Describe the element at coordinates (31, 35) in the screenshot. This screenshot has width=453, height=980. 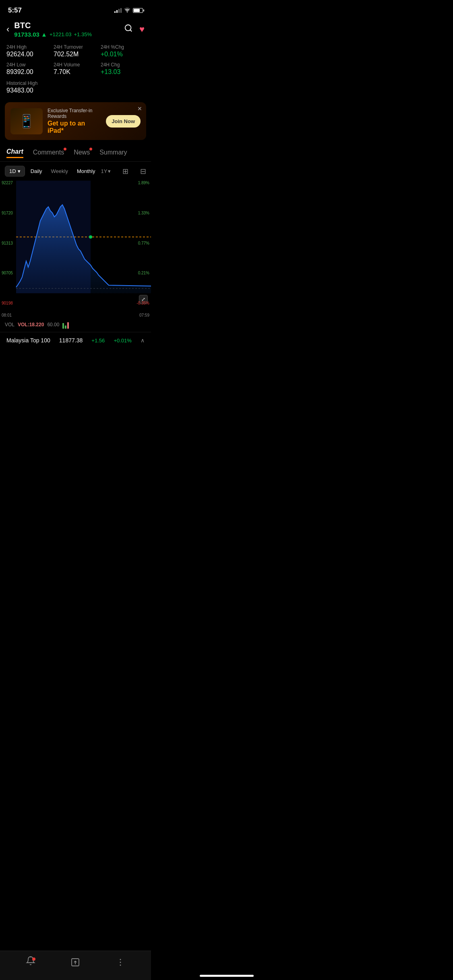
I see `ticker-price: 91733.03 ▲` at that location.